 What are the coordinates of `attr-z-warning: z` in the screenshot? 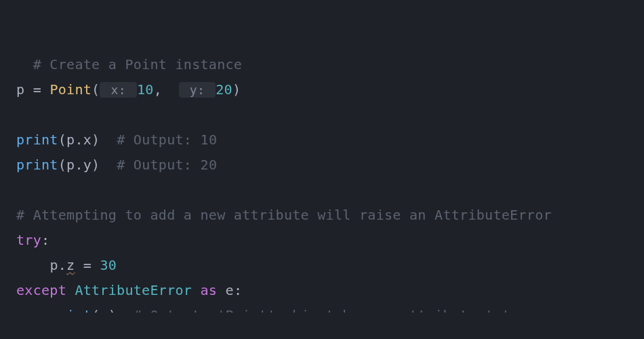 It's located at (71, 265).